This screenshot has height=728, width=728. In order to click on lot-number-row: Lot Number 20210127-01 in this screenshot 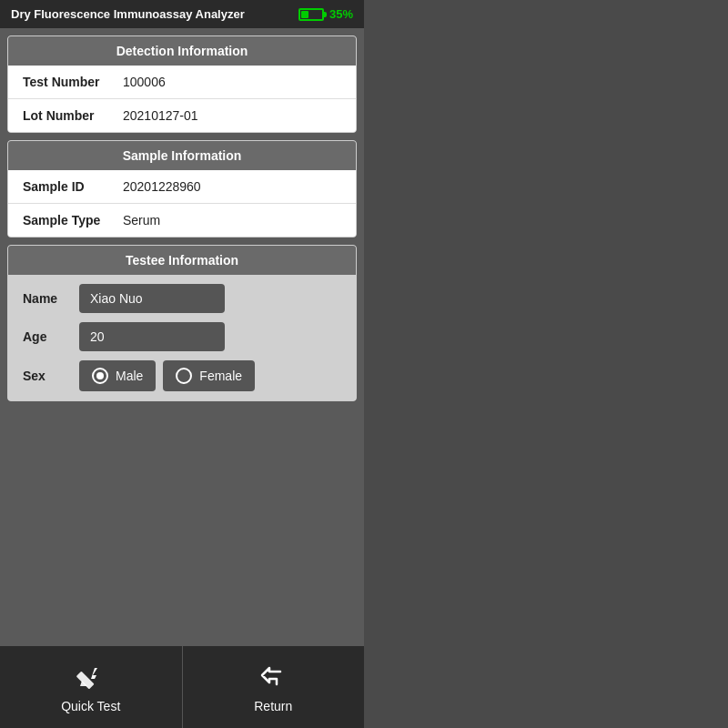, I will do `click(182, 116)`.